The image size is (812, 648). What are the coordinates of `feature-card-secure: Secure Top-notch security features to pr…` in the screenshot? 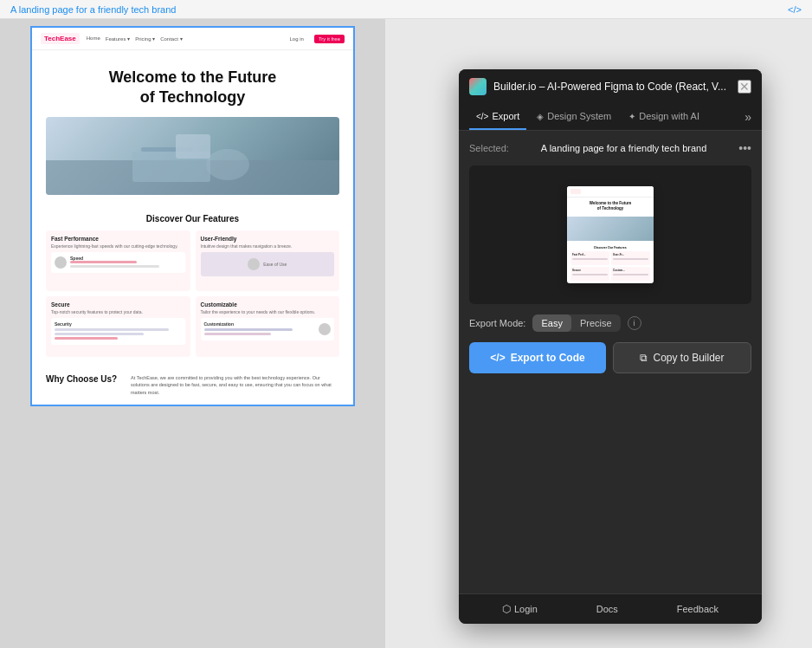 It's located at (118, 327).